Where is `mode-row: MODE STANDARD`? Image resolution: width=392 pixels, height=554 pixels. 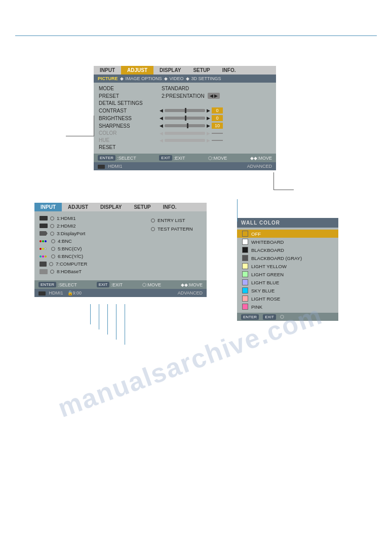 mode-row: MODE STANDARD is located at coordinates (185, 88).